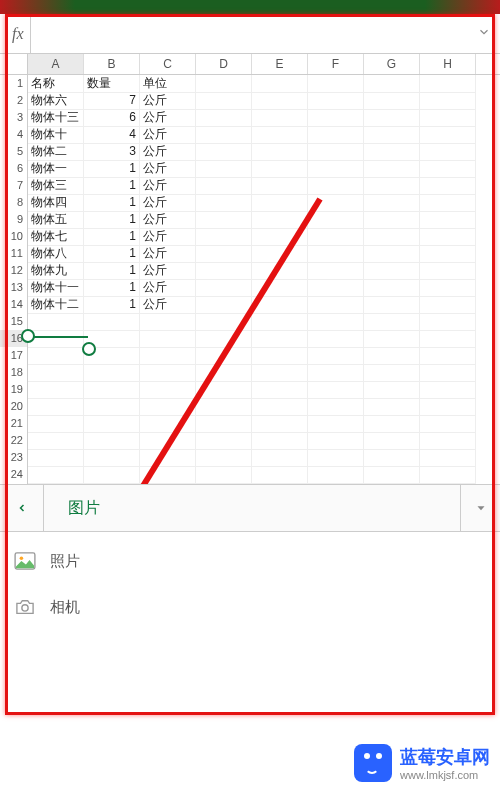 Image resolution: width=500 pixels, height=800 pixels. Describe the element at coordinates (224, 64) in the screenshot. I see `column-header-D: D` at that location.